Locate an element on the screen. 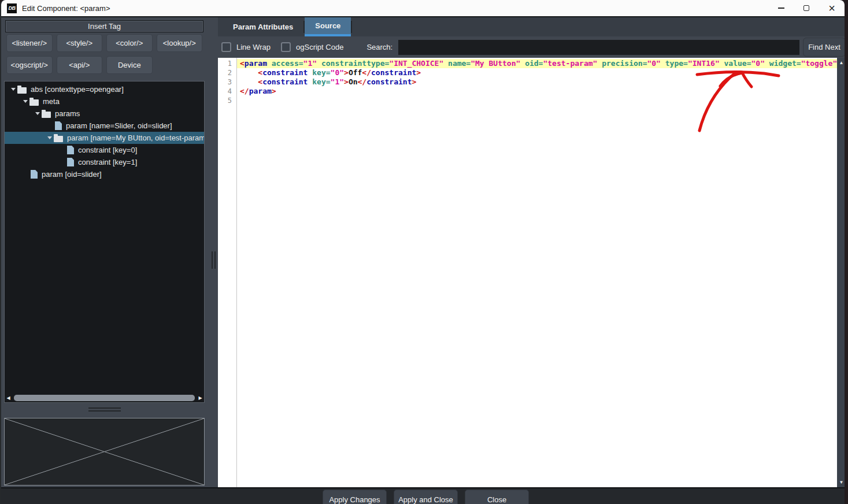  apply-changes-button: Apply Changes is located at coordinates (355, 497).